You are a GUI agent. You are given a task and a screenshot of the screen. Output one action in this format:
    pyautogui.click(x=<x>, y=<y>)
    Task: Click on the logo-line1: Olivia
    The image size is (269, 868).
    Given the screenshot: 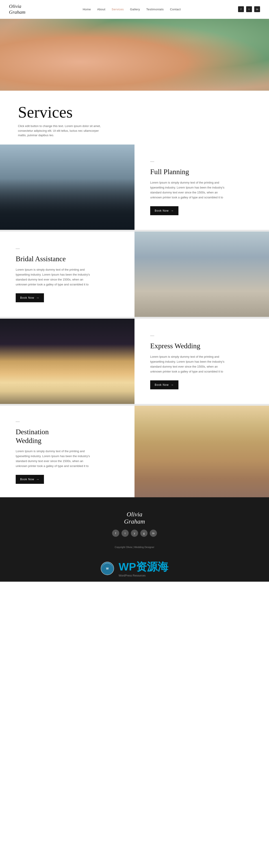 What is the action you would take?
    pyautogui.click(x=17, y=6)
    